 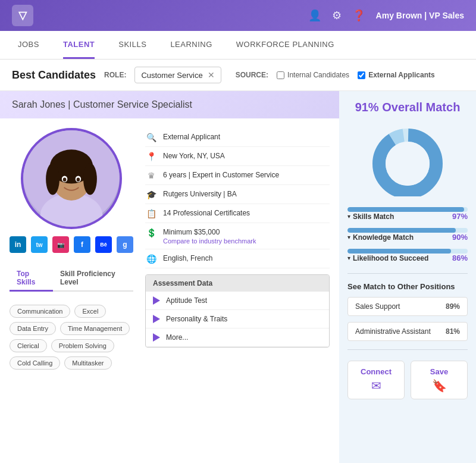 What do you see at coordinates (39, 245) in the screenshot?
I see `twitter-icon: tw` at bounding box center [39, 245].